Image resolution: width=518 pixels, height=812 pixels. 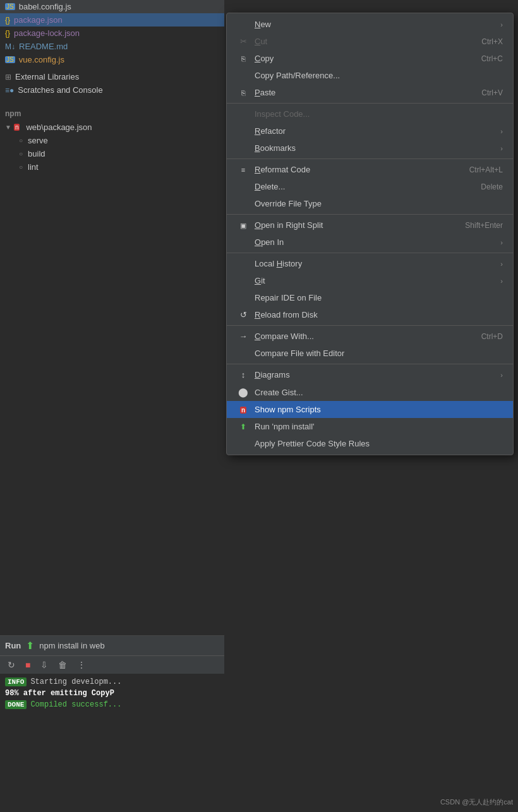 I want to click on menu-item-cut: ✂CutCtrl+X, so click(x=370, y=42).